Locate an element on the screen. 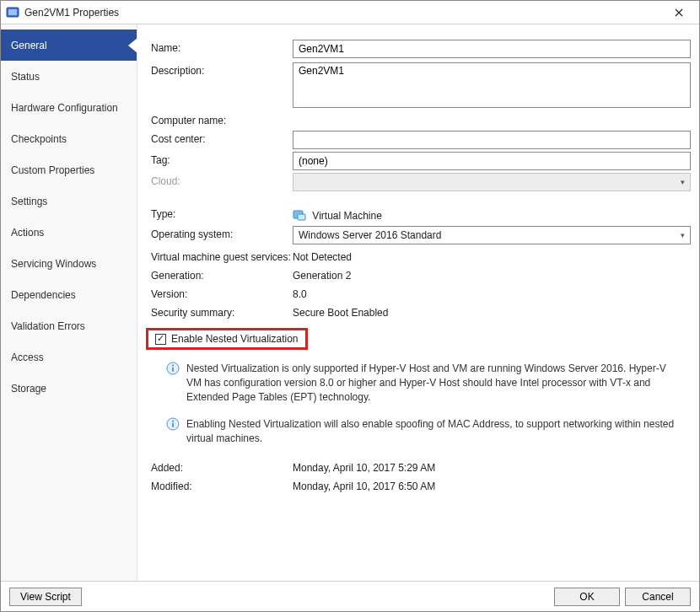  value-security: Secure Boot Enabled is located at coordinates (492, 312).